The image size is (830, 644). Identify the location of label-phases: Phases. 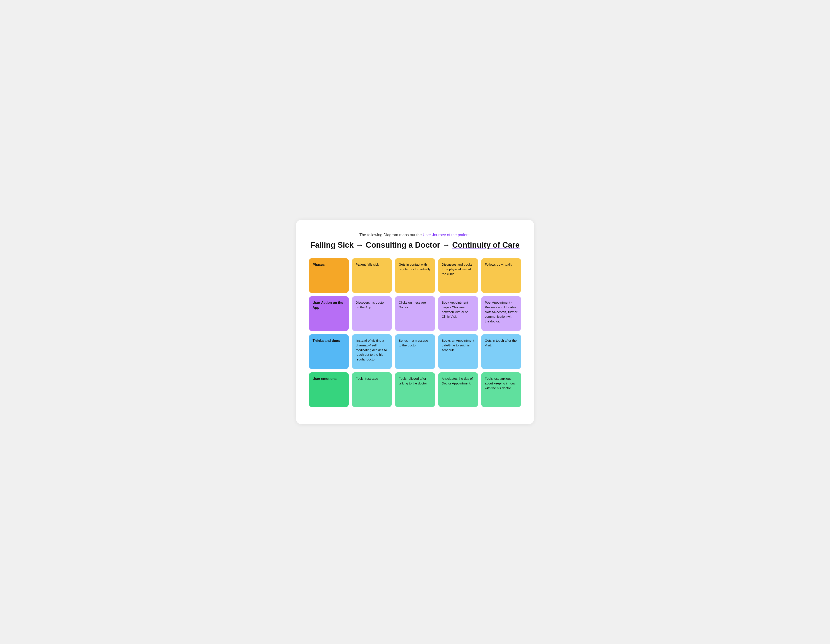
(329, 276).